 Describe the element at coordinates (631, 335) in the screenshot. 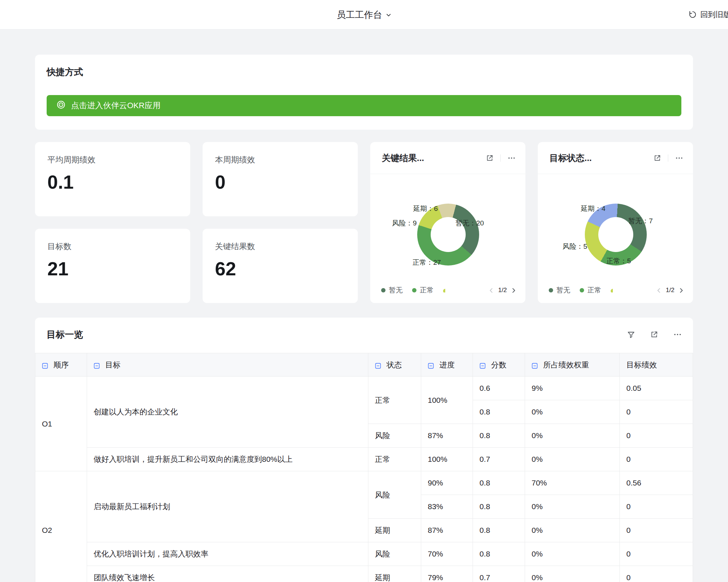

I see `filter-icon` at that location.